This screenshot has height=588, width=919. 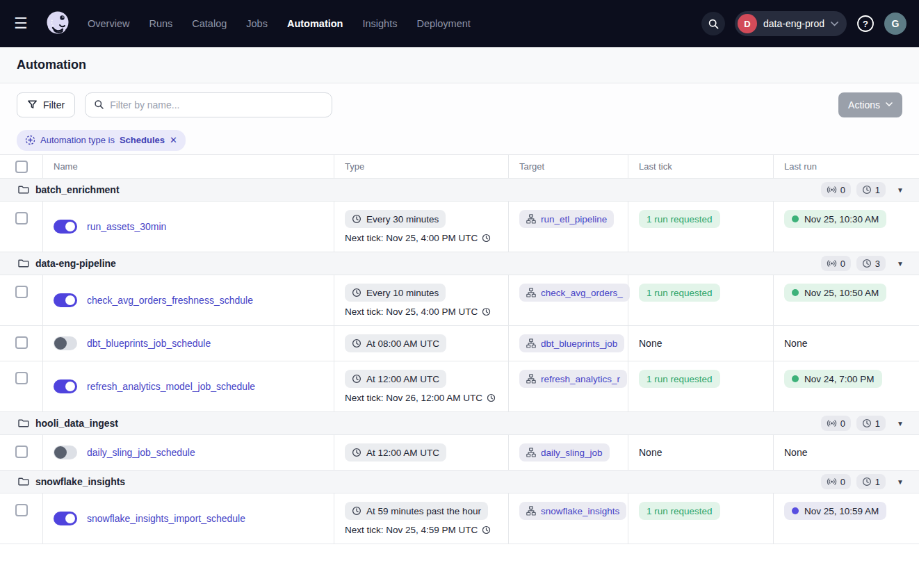 What do you see at coordinates (836, 293) in the screenshot?
I see `last-run-badge: Nov 25, 10:50 AM` at bounding box center [836, 293].